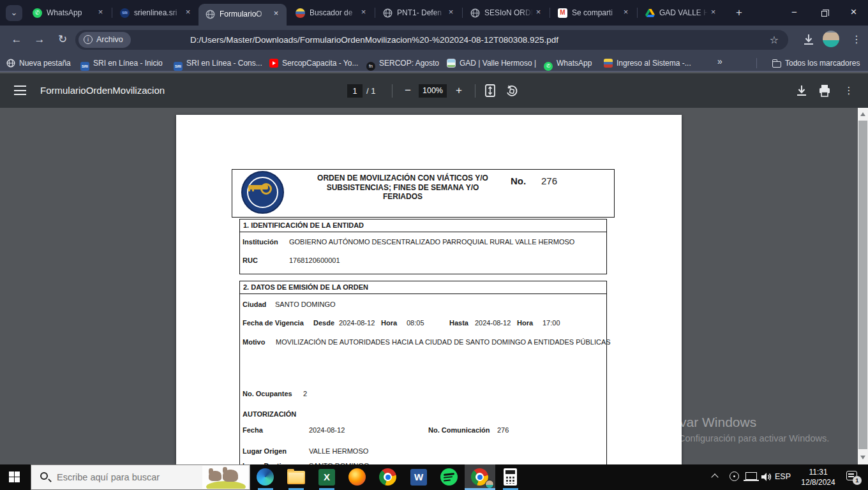 This screenshot has height=490, width=868. Describe the element at coordinates (296, 477) in the screenshot. I see `taskbar-explorer-button` at that location.